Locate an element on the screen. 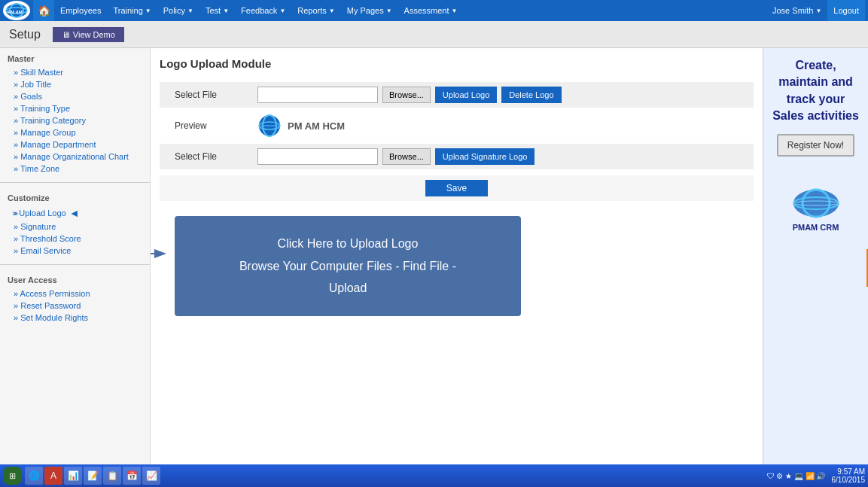 Image resolution: width=868 pixels, height=487 pixels. nav-items: Employees Training ▼ Policy ▼ Test ▼ Fee… is located at coordinates (410, 11).